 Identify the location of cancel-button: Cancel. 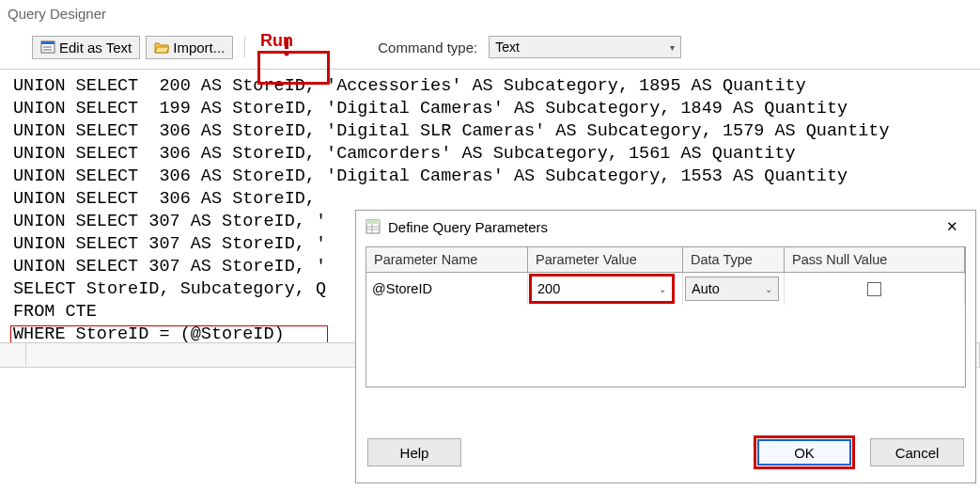
(917, 452).